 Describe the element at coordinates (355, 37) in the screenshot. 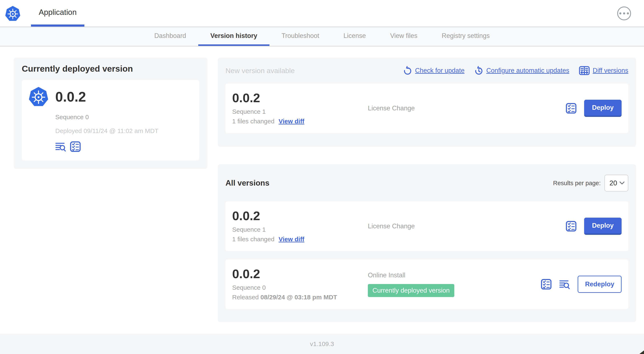

I see `nav-tab-license: License` at that location.